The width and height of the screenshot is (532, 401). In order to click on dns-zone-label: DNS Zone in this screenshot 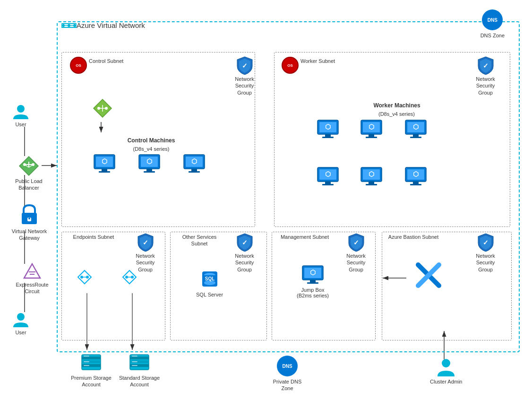, I will do `click(492, 35)`.